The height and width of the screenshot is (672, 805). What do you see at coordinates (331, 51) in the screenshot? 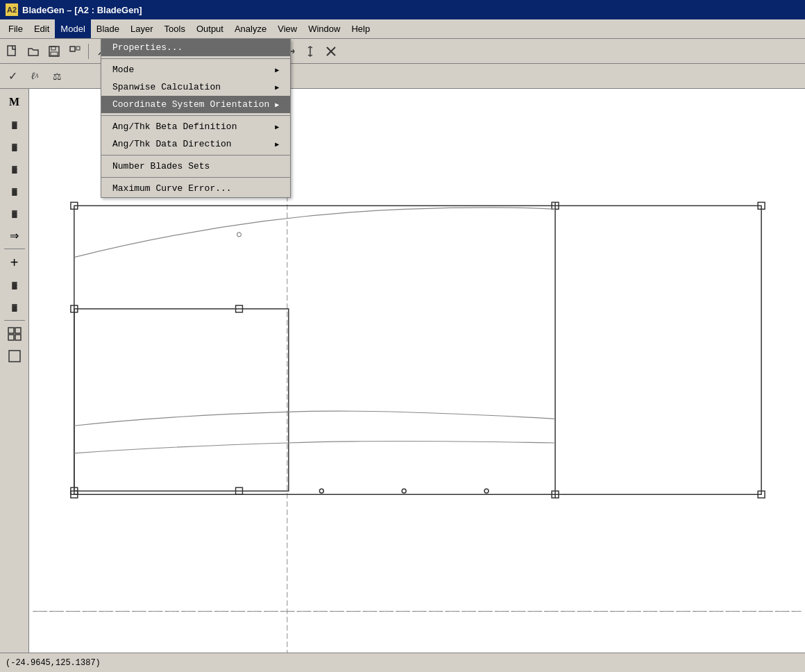
I see `toolbar-btn-close` at bounding box center [331, 51].